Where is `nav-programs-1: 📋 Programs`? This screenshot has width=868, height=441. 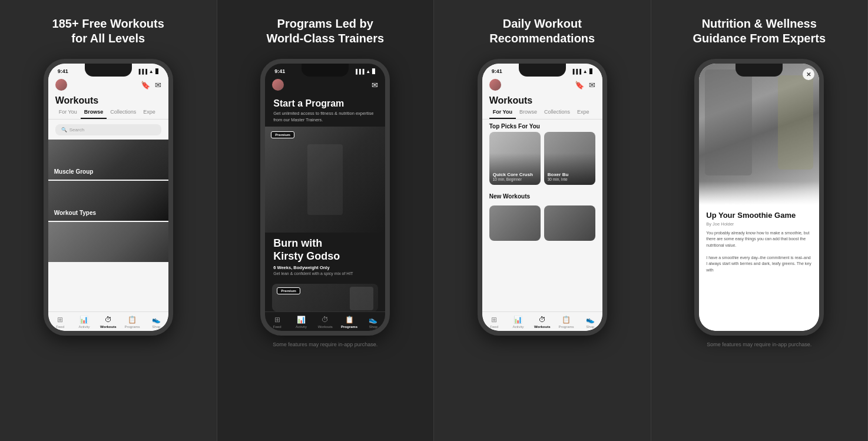 nav-programs-1: 📋 Programs is located at coordinates (132, 322).